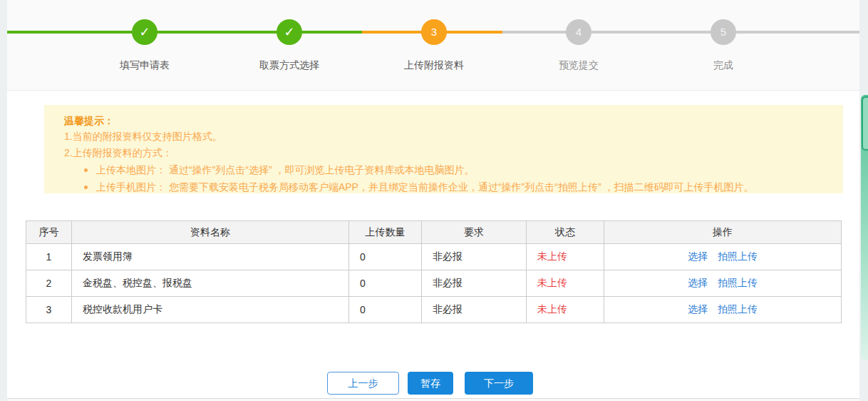 The height and width of the screenshot is (401, 868). I want to click on tip-line: 2.上传附报资料的方式：, so click(446, 153).